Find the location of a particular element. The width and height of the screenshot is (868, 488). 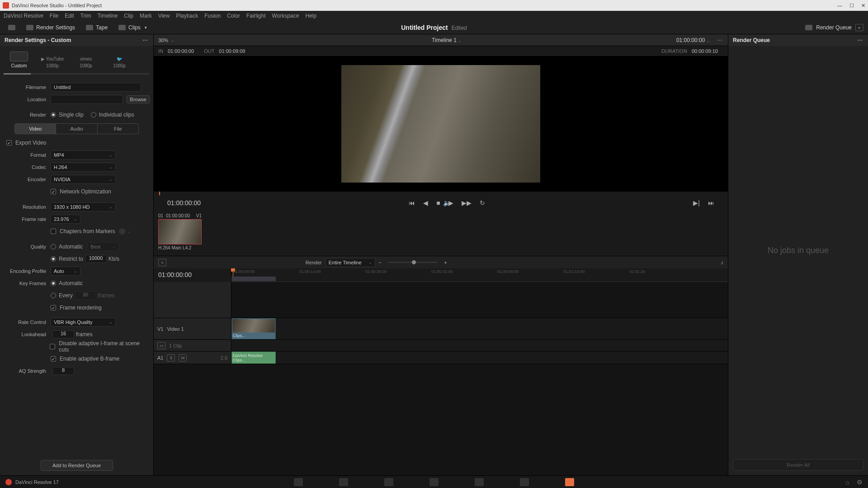

codec-select: H.264⌄ is located at coordinates (83, 167).